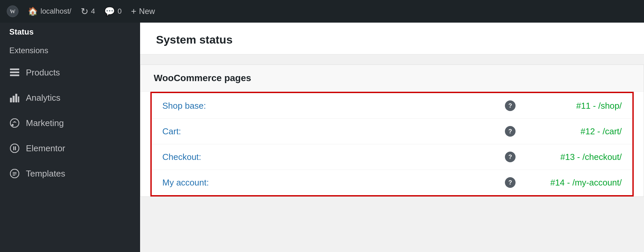 The image size is (644, 252). What do you see at coordinates (15, 98) in the screenshot?
I see `analytics-icon` at bounding box center [15, 98].